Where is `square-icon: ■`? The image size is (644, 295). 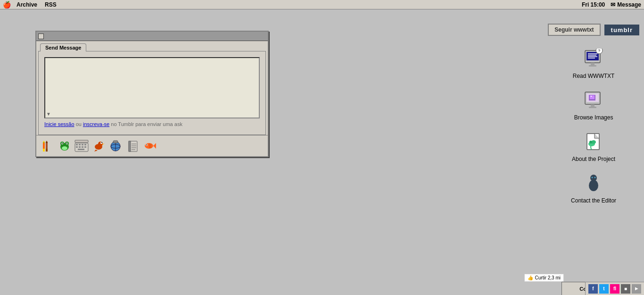
square-icon: ■ is located at coordinates (626, 289).